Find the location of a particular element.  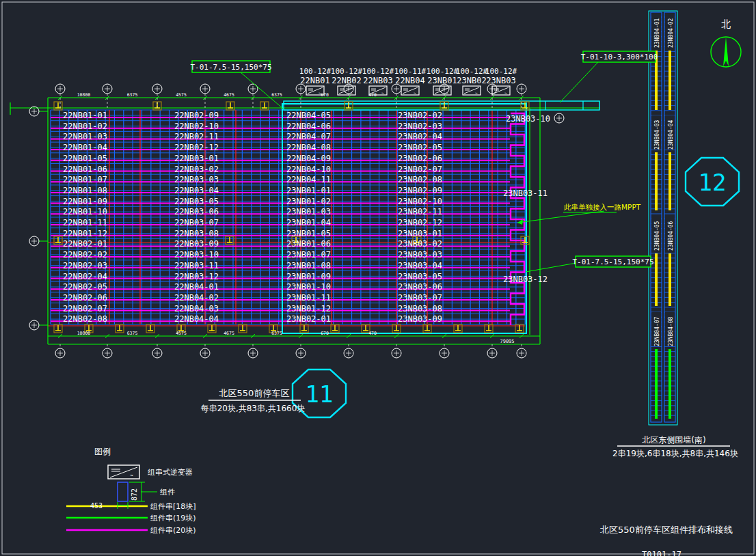

string-label: 22NB04-05 is located at coordinates (309, 115).